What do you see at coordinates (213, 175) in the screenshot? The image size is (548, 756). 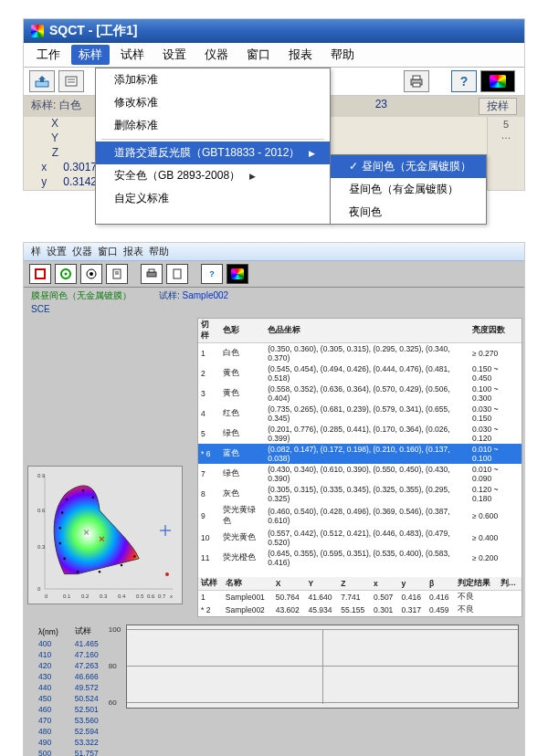 I see `menu-item: 安全色（GB 2893-2008）` at bounding box center [213, 175].